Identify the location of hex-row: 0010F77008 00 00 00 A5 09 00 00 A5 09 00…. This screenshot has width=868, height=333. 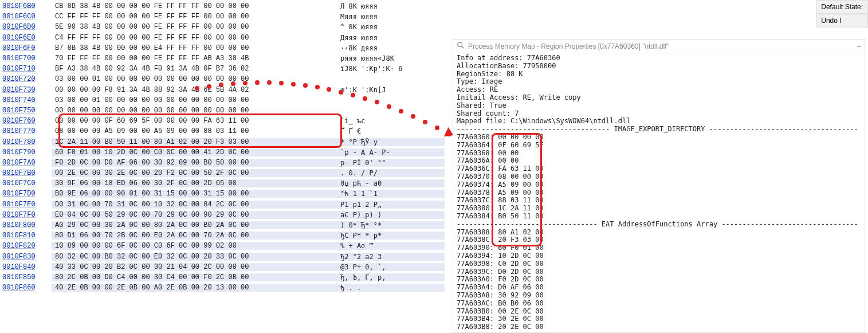
(223, 131).